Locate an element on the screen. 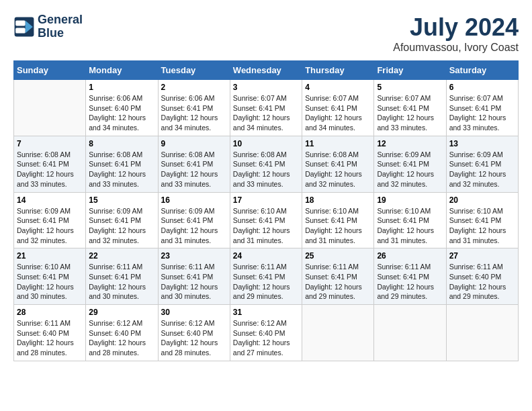 The image size is (532, 411). day-info: Sunrise: 6:06 AMSunset: 6:41 PMDaylight:… is located at coordinates (194, 113).